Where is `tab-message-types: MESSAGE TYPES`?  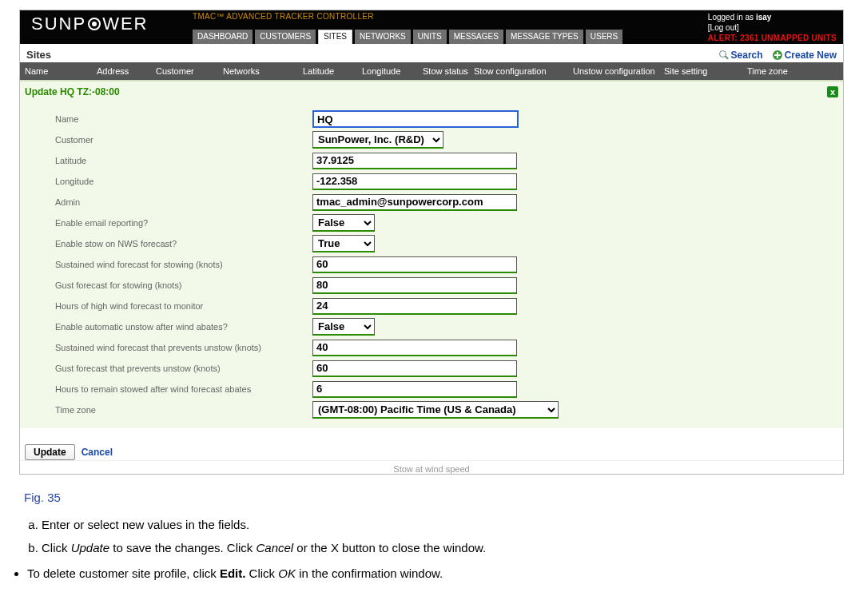 tab-message-types: MESSAGE TYPES is located at coordinates (545, 37).